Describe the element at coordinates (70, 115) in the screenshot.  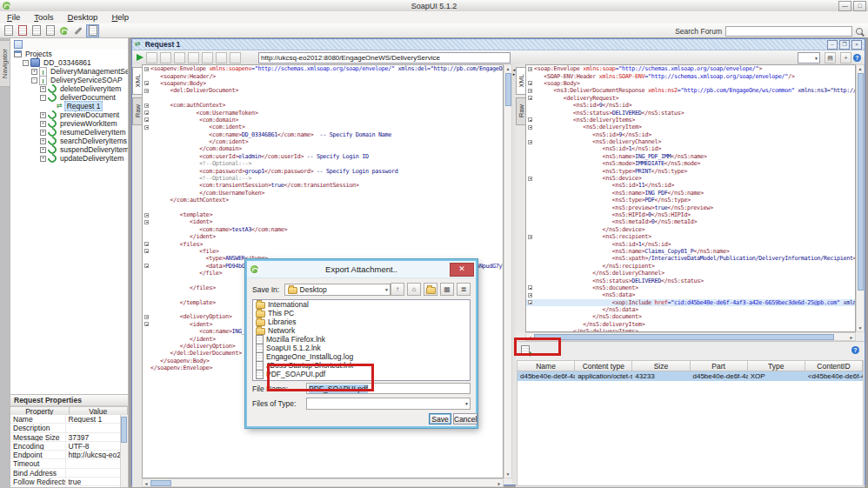
I see `tree-item-previewdocument: +previewDocument` at that location.